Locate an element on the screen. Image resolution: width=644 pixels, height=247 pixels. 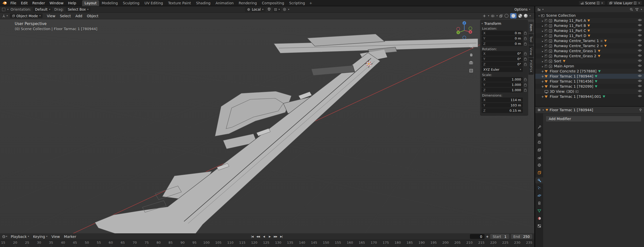
pin-icon is located at coordinates (640, 110).